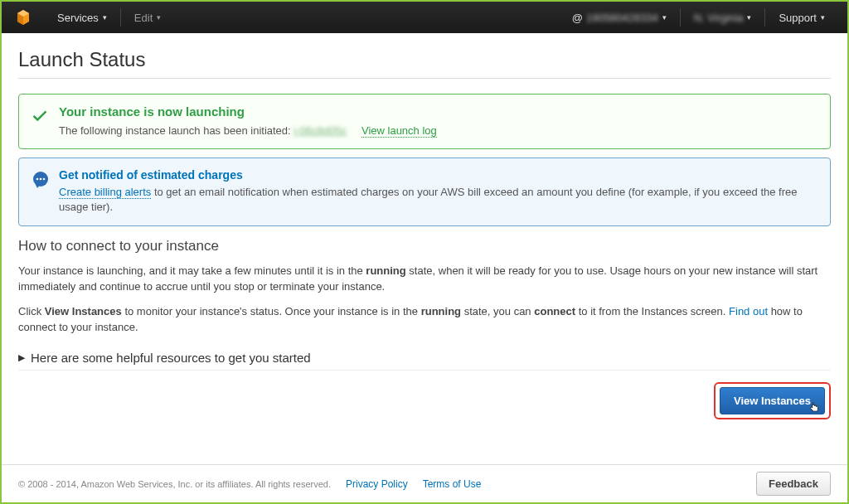 The width and height of the screenshot is (849, 504). Describe the element at coordinates (619, 17) in the screenshot. I see `nav-account: @ 190580428334 ▾` at that location.